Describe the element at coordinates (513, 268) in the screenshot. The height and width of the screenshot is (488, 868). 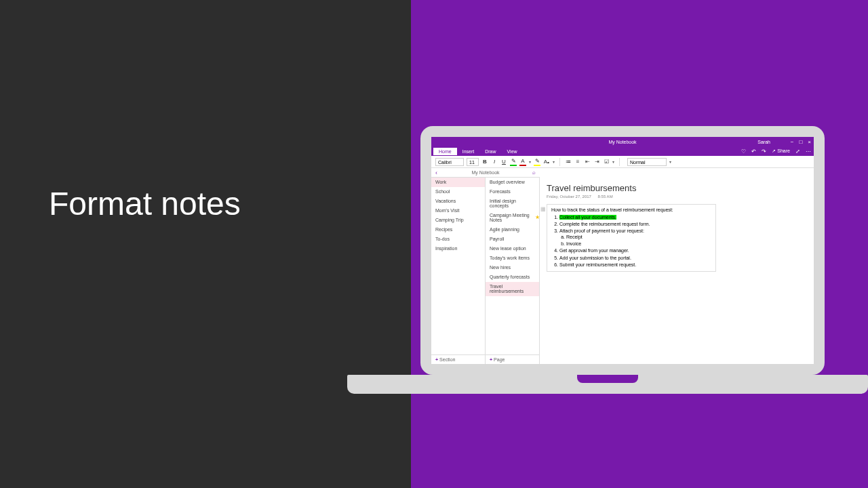
I see `page-item: New hires` at that location.